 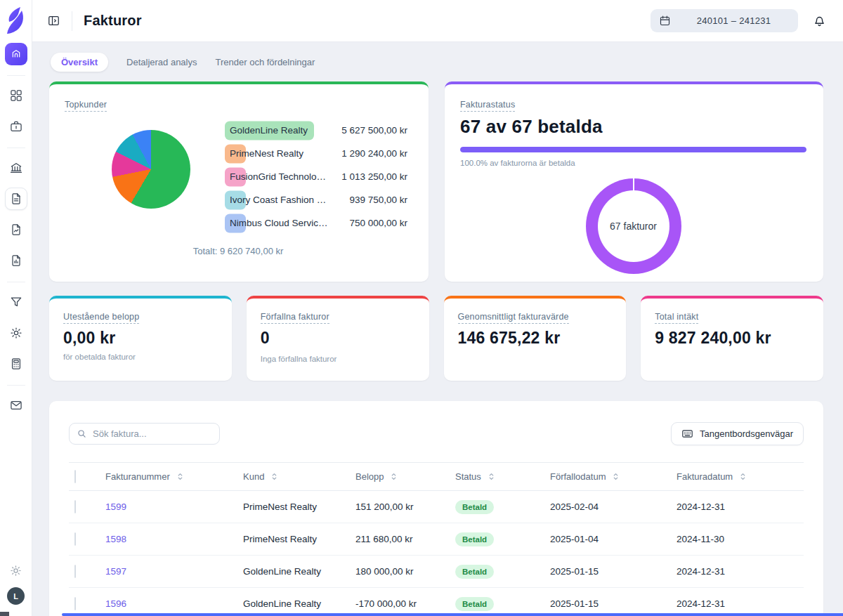 I want to click on stat-title: Total intäkt, so click(x=677, y=317).